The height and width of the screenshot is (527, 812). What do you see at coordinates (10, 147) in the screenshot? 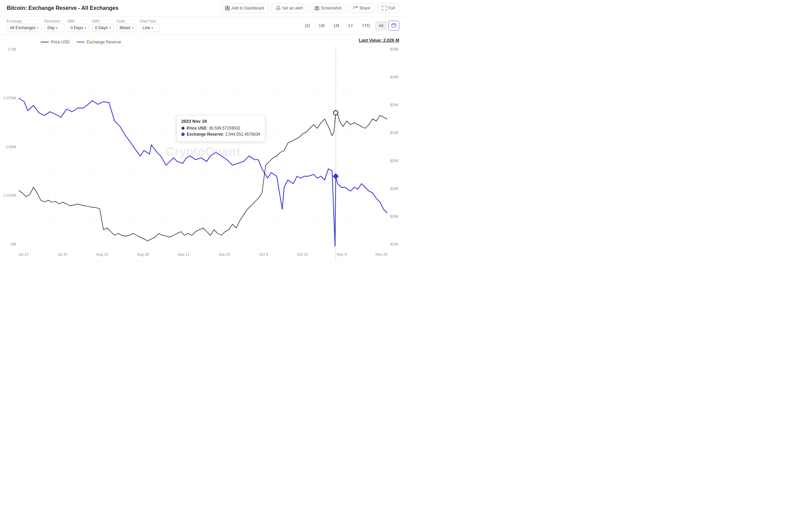
I see `y-axis-left: 2.1M 2.075M 2.05M 2.025M 2M` at bounding box center [10, 147].